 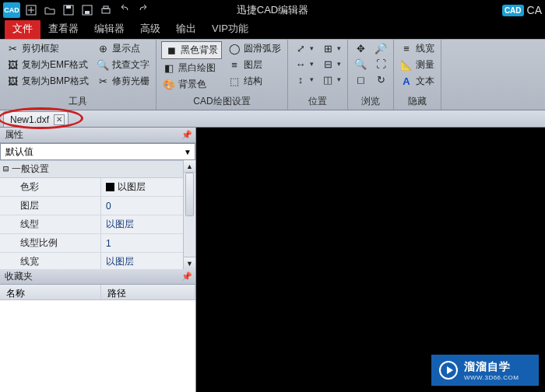 What do you see at coordinates (98, 170) in the screenshot?
I see `properties-section: ⊟ 一般设置` at bounding box center [98, 170].